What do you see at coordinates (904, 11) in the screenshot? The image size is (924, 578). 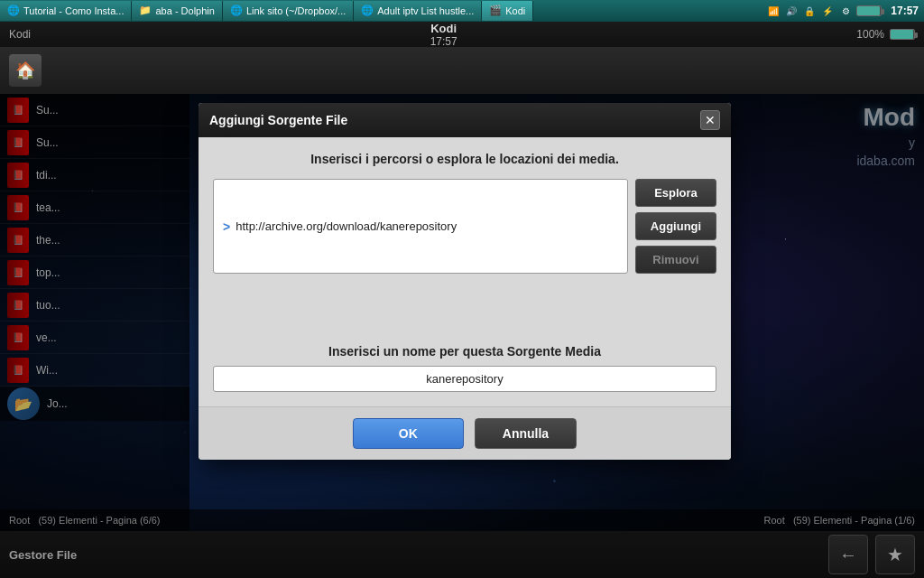 I see `system-time: 17:57` at bounding box center [904, 11].